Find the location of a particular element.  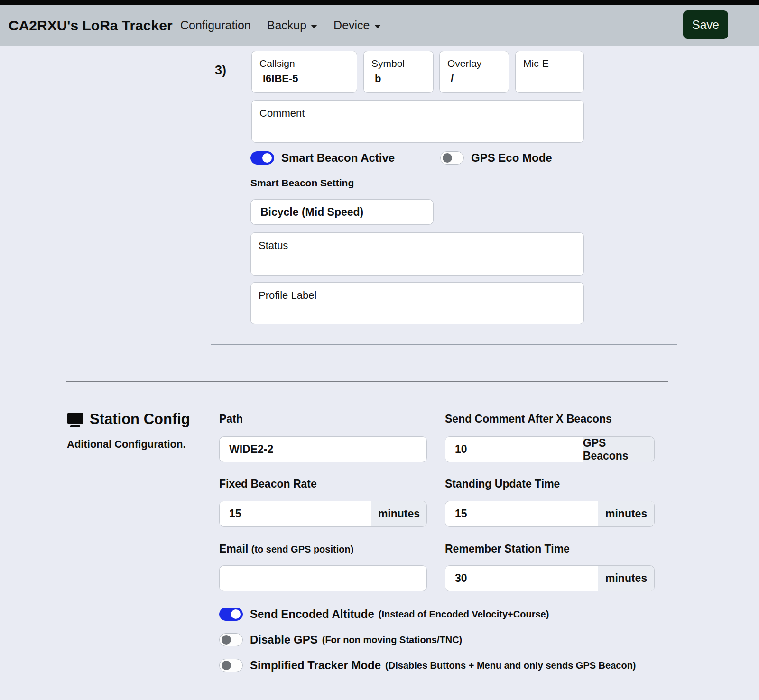

status-field: Status is located at coordinates (417, 254).